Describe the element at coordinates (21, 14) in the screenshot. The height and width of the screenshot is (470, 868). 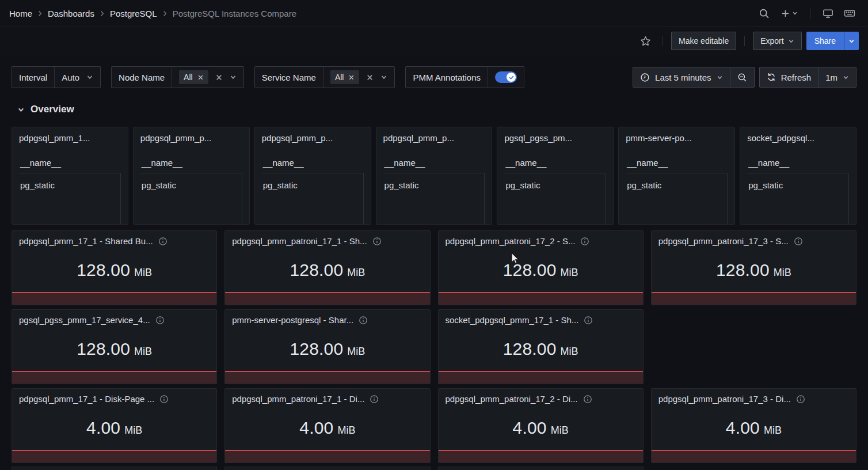
I see `breadcrumb-home: Home` at that location.